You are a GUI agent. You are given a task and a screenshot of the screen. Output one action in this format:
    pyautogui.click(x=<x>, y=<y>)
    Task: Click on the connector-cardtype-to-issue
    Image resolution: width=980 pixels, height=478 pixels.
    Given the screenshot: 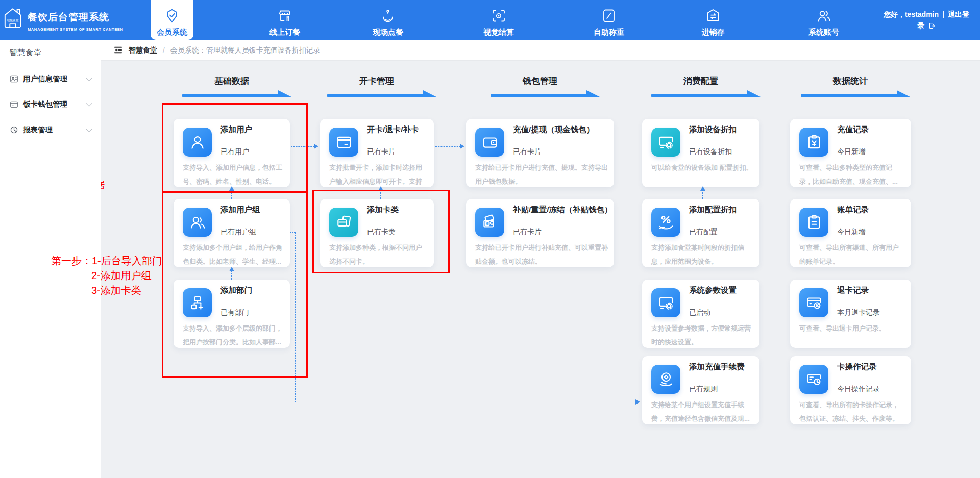 What is the action you would take?
    pyautogui.click(x=381, y=194)
    